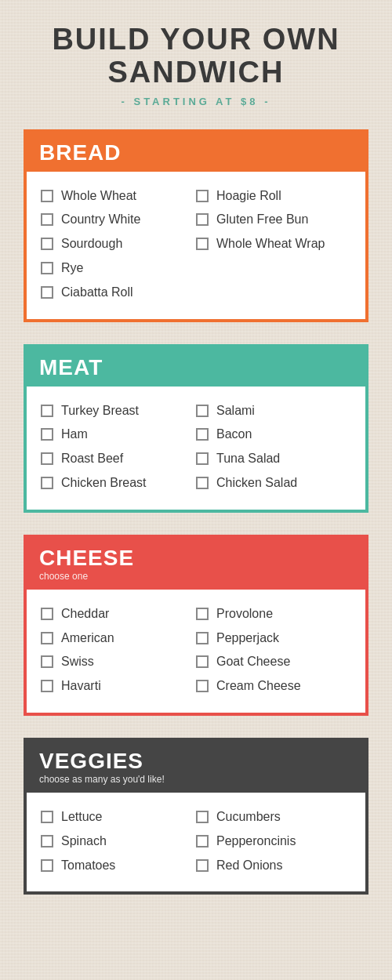  I want to click on list-item: Bacon, so click(274, 434).